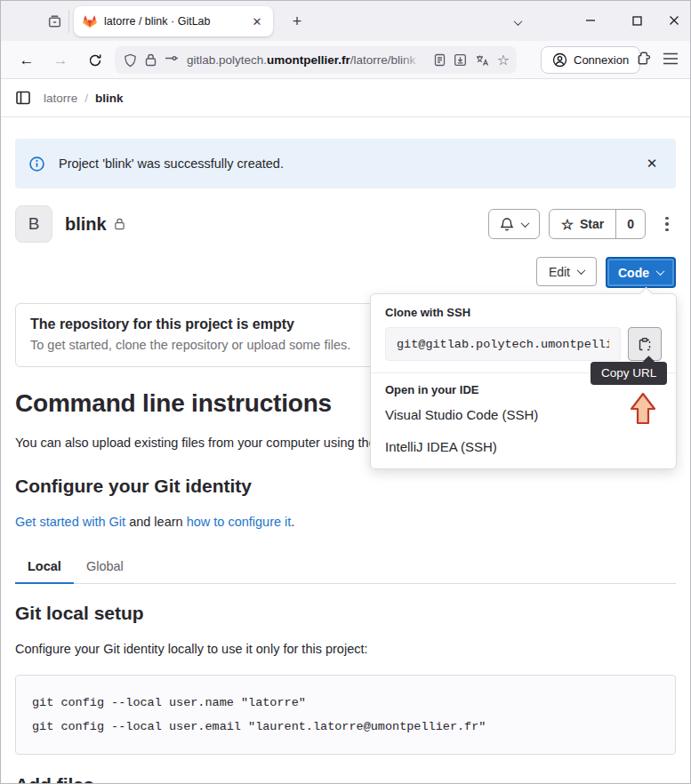 Image resolution: width=691 pixels, height=784 pixels. I want to click on notifications-button, so click(514, 224).